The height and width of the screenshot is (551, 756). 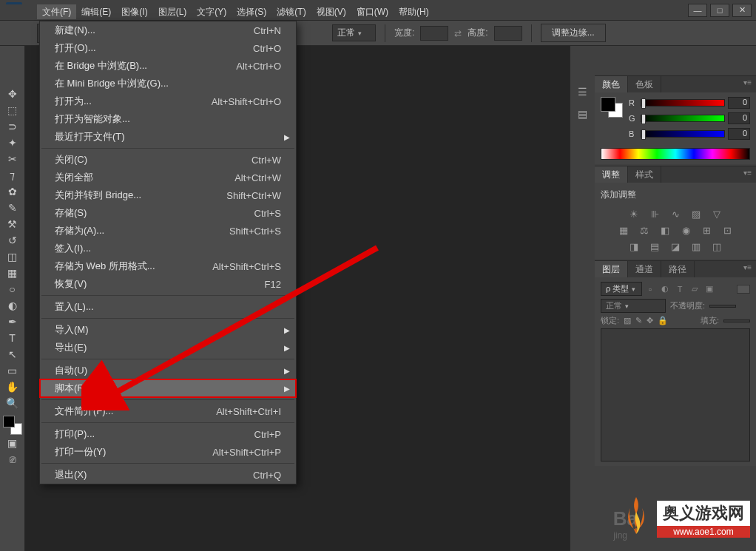 What do you see at coordinates (434, 33) in the screenshot?
I see `width-input` at bounding box center [434, 33].